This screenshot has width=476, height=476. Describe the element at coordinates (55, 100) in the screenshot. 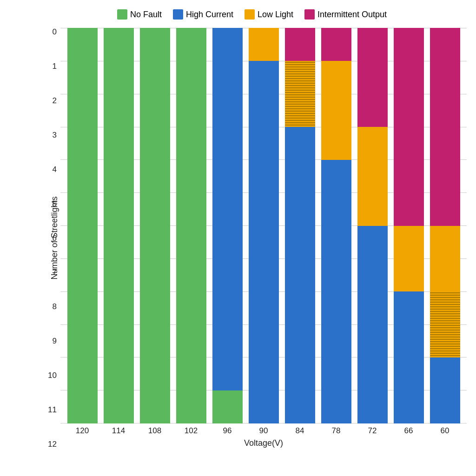

I see `y-tick-2: 2` at that location.